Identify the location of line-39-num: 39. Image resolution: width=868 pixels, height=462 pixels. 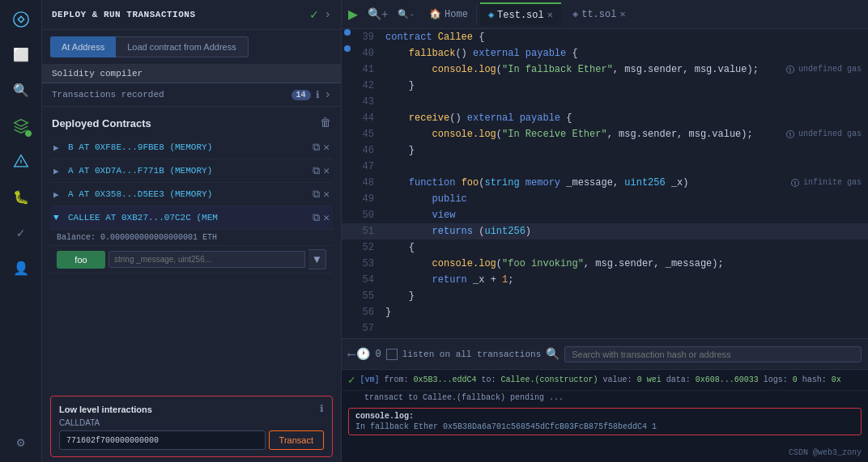
(368, 37).